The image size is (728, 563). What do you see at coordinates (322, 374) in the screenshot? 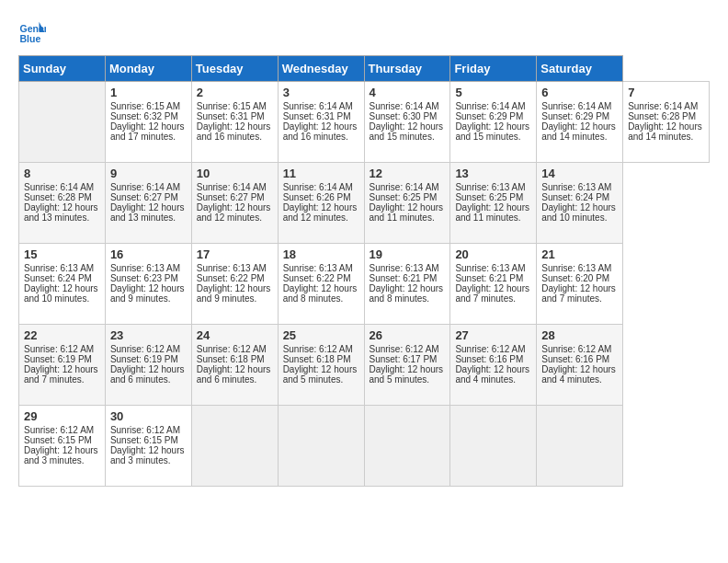
I see `daylight-label: Daylight: 12 hours and 5 minutes.` at bounding box center [322, 374].